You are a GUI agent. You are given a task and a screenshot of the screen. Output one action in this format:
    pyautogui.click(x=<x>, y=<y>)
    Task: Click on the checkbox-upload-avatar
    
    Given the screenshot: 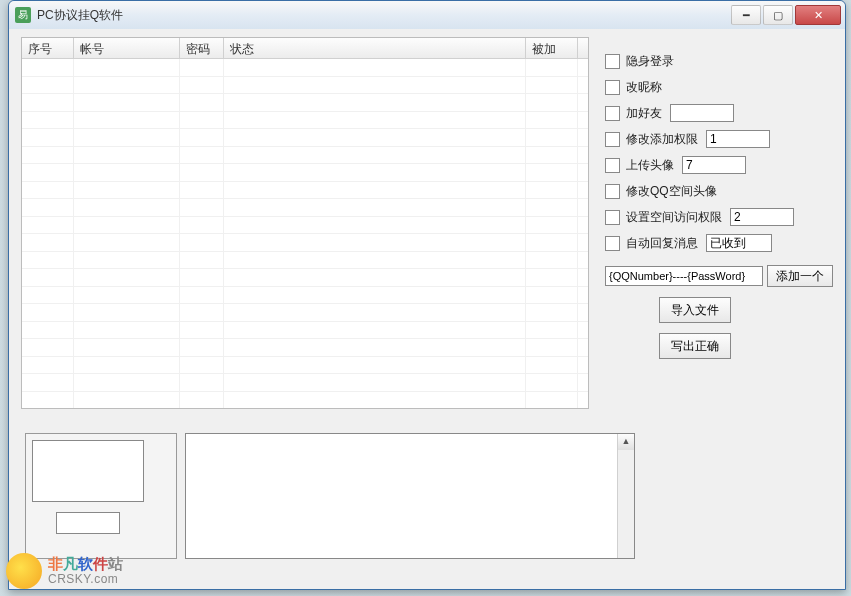 What is the action you would take?
    pyautogui.click(x=612, y=166)
    